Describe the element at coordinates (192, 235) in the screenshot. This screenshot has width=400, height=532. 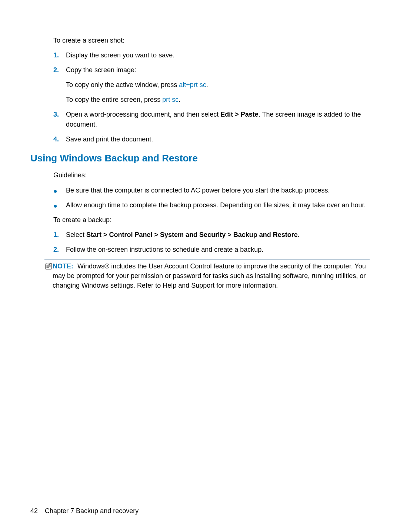
I see `step-bold: Start > Control Panel > System and Secur…` at that location.